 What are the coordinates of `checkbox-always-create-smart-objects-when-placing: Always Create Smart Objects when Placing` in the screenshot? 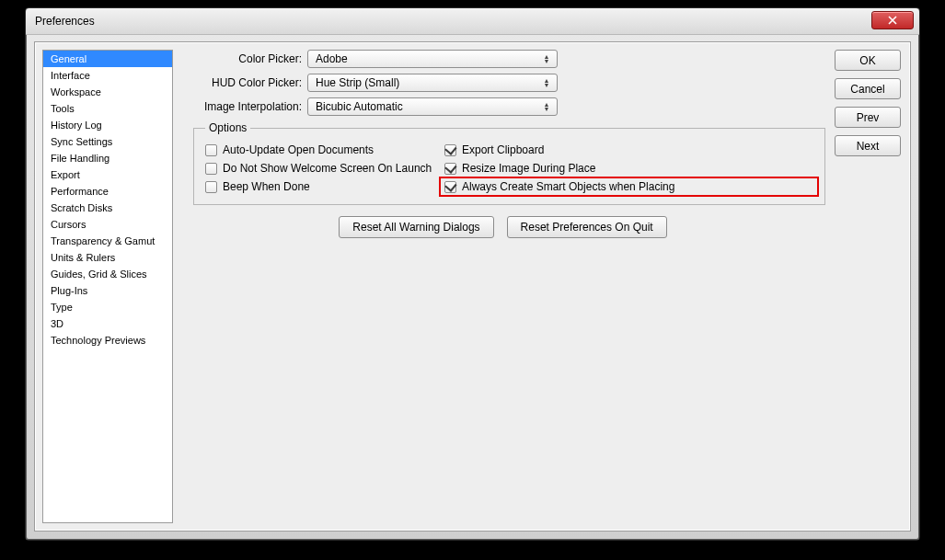 It's located at (629, 187).